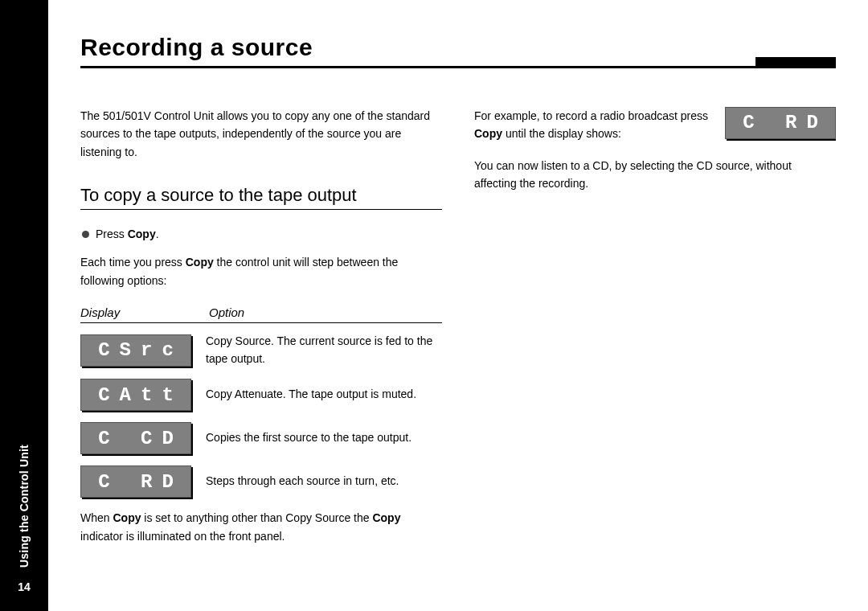 This screenshot has height=611, width=868. What do you see at coordinates (24, 587) in the screenshot?
I see `page-number: 14` at bounding box center [24, 587].